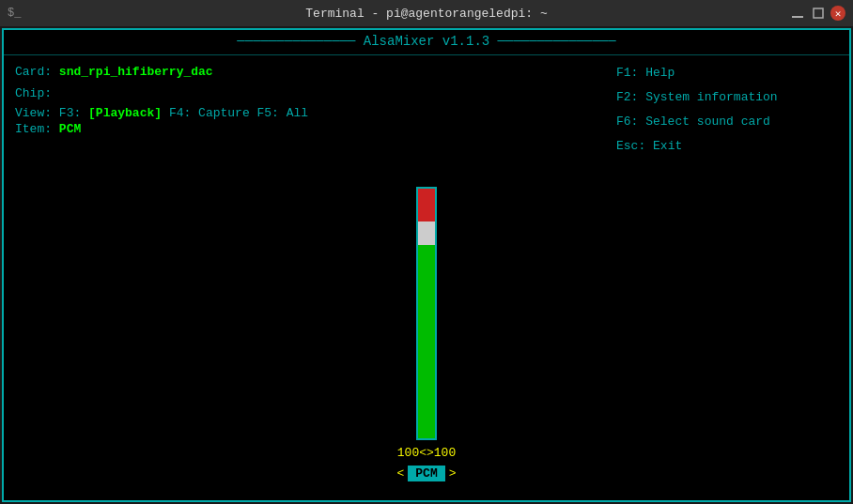  Describe the element at coordinates (426, 342) in the screenshot. I see `fader-green-section` at that location.